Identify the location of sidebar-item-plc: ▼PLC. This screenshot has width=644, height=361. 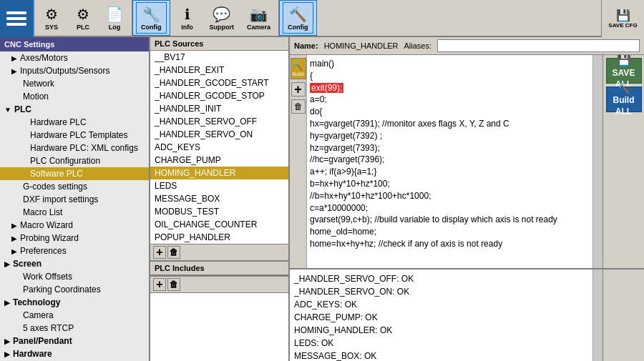
(74, 109).